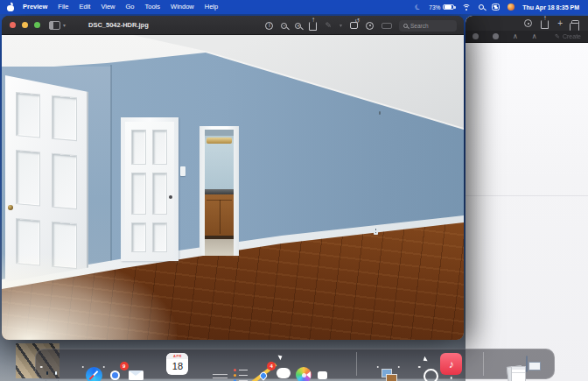 The image size is (588, 381). Describe the element at coordinates (24, 25) in the screenshot. I see `minimize-button` at that location.